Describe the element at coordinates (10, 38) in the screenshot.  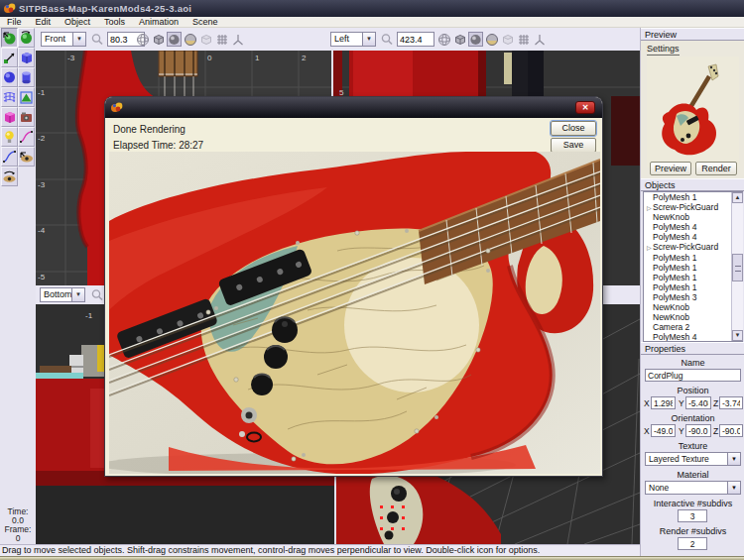
I see `move-tool` at that location.